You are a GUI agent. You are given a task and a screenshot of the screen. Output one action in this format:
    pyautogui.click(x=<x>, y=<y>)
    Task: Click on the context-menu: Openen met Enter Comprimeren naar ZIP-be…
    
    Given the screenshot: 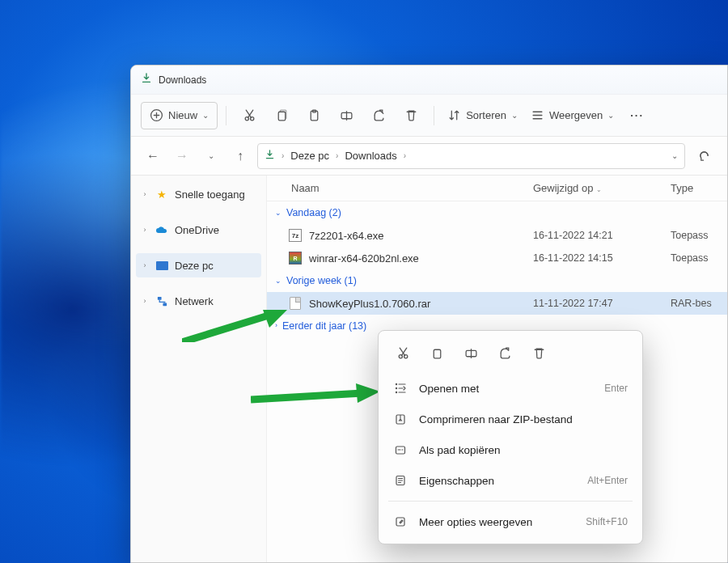 What is the action you would take?
    pyautogui.click(x=510, y=437)
    